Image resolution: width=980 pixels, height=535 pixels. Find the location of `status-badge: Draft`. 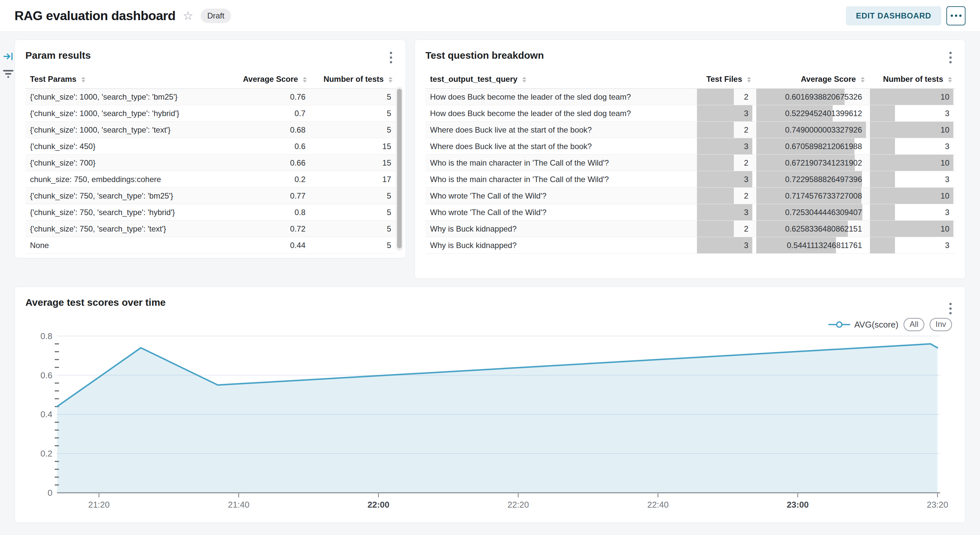

status-badge: Draft is located at coordinates (216, 16).